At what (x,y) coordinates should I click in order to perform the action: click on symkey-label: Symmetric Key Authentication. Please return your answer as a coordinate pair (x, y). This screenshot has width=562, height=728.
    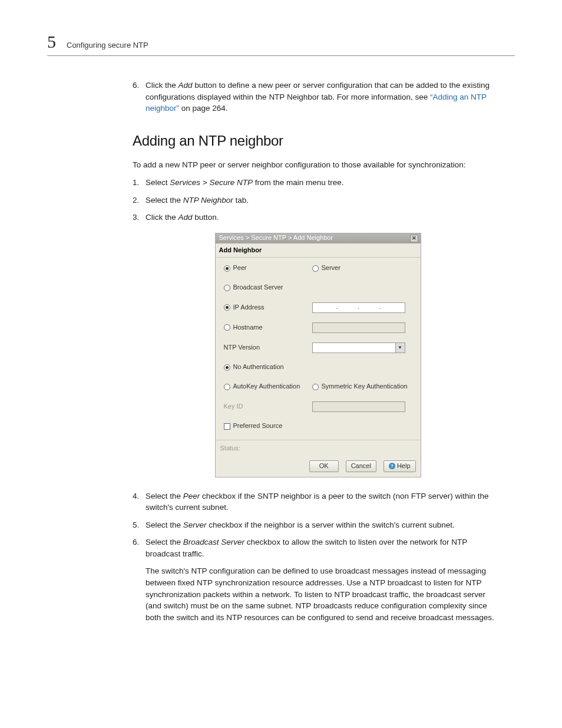
    Looking at the image, I should click on (365, 387).